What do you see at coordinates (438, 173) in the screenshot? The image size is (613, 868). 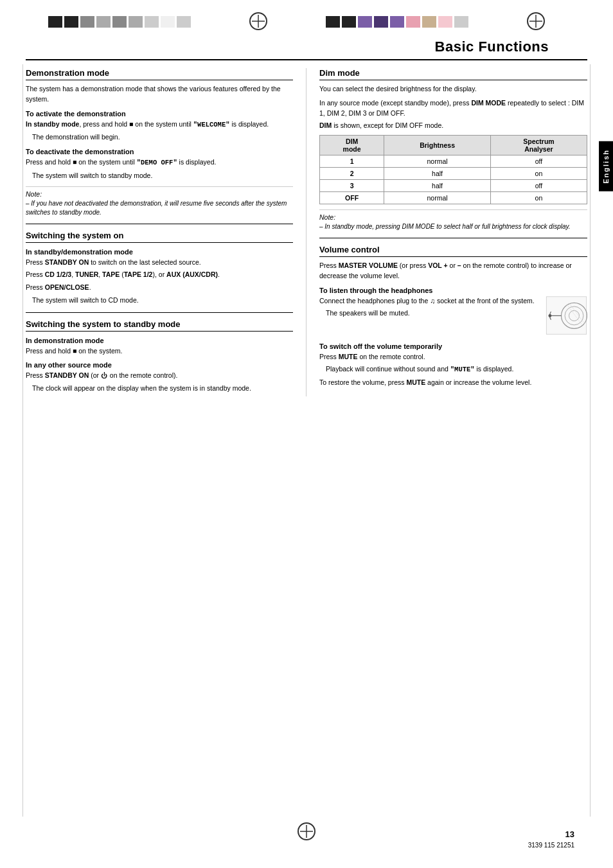 I see `brightness-2: half` at bounding box center [438, 173].